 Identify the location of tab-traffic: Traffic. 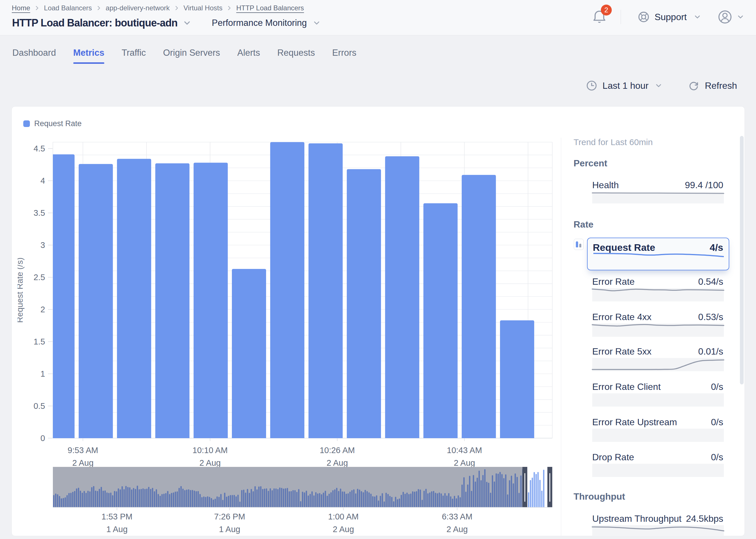
(133, 56).